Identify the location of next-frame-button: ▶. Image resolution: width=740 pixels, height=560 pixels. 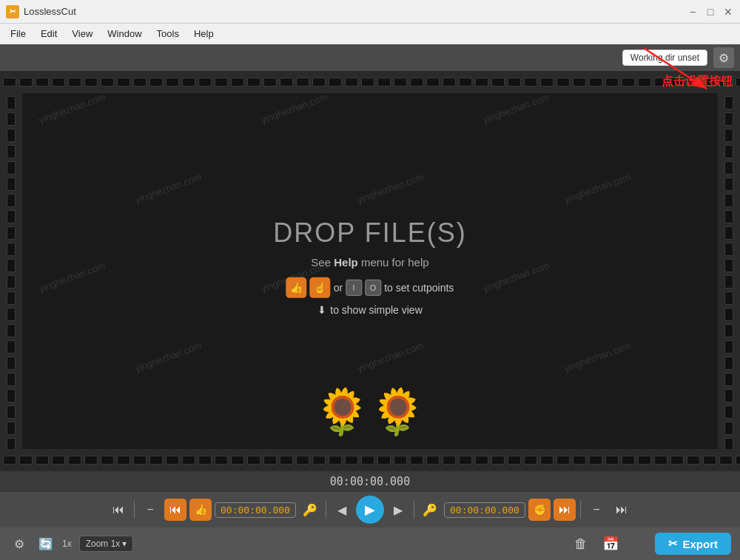
(398, 510).